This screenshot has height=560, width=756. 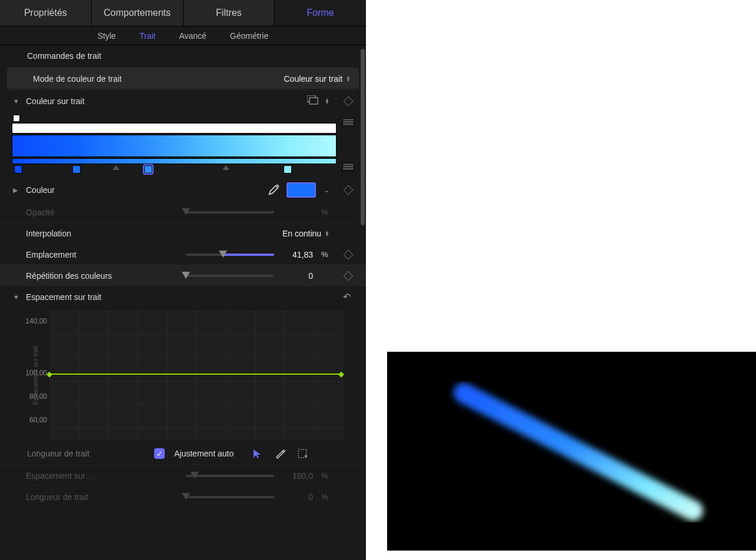 I want to click on stroke-controls-header: Commandes de trait, so click(x=183, y=56).